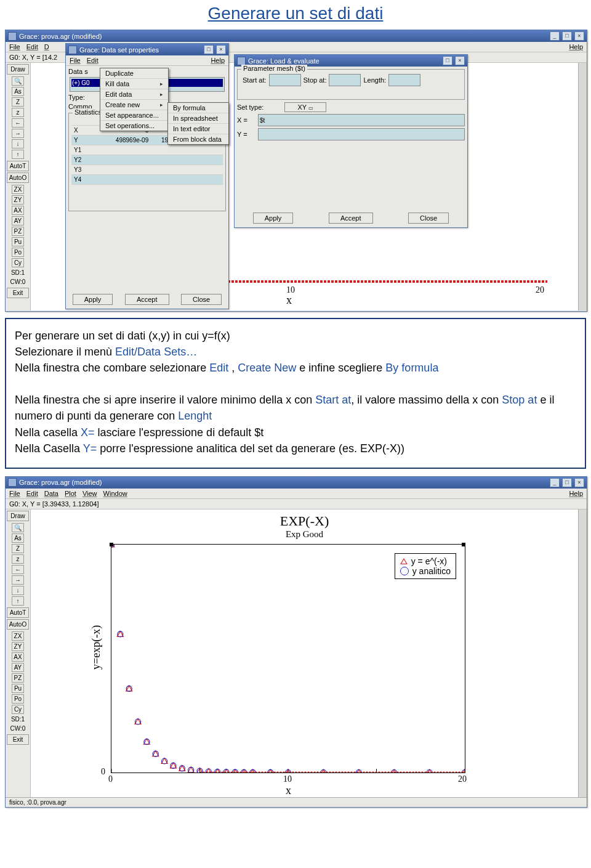  Describe the element at coordinates (111, 779) in the screenshot. I see `xtick-0: 0` at that location.